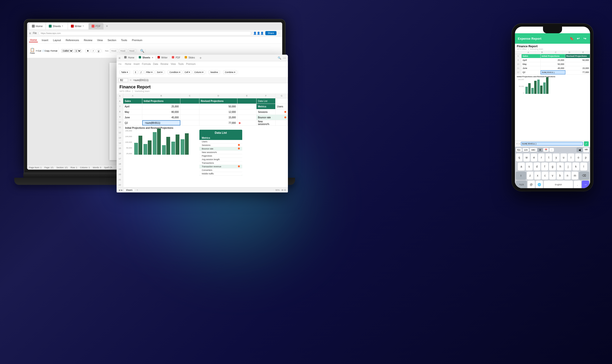 The height and width of the screenshot is (364, 612). Describe the element at coordinates (527, 157) in the screenshot. I see `key-w: w` at that location.